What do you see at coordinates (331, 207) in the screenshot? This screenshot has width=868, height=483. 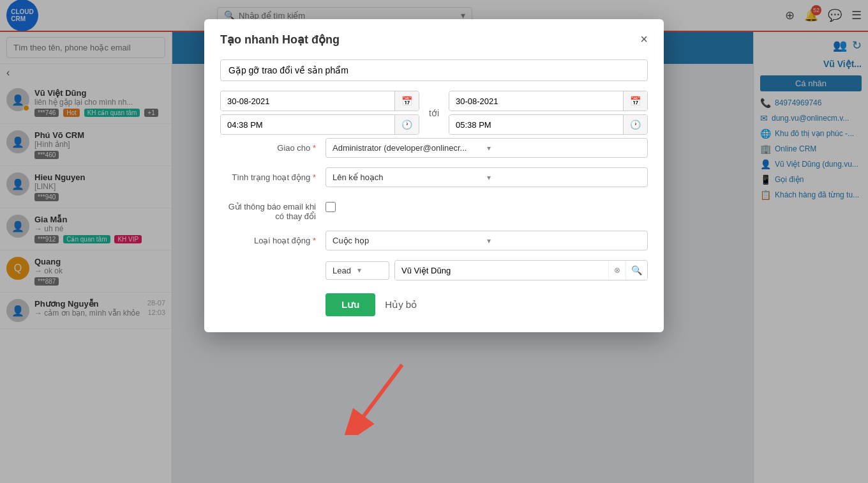 I see `notify-checkbox` at bounding box center [331, 207].